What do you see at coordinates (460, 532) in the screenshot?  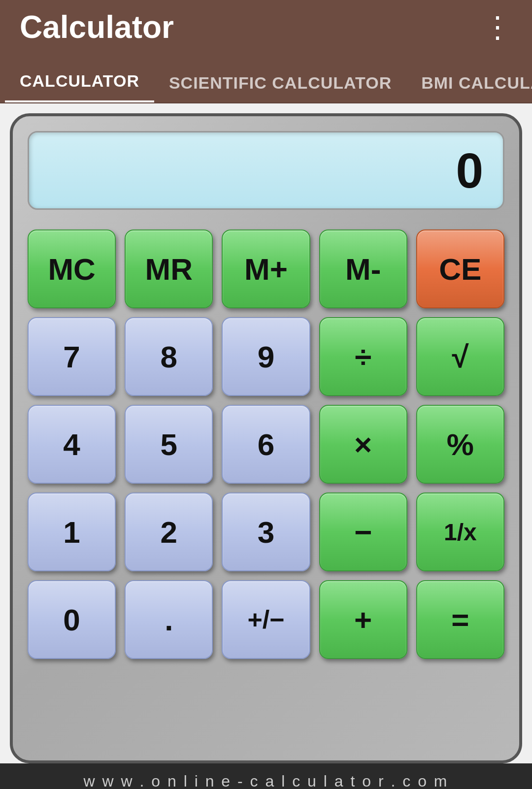 I see `reciprocal-button: 1/x` at bounding box center [460, 532].